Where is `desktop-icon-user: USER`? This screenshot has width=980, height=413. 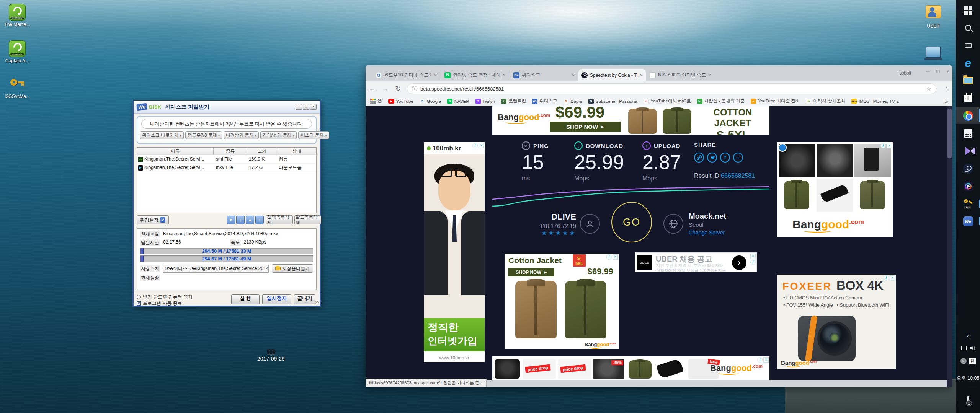
desktop-icon-user: USER is located at coordinates (933, 16).